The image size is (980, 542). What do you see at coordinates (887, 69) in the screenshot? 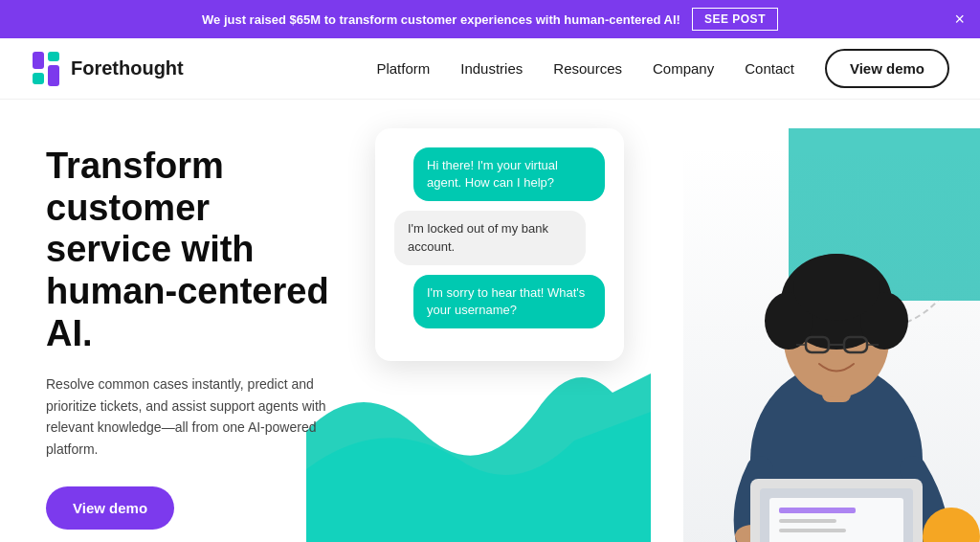
I see `view-demo-nav-button: View demo` at bounding box center [887, 69].